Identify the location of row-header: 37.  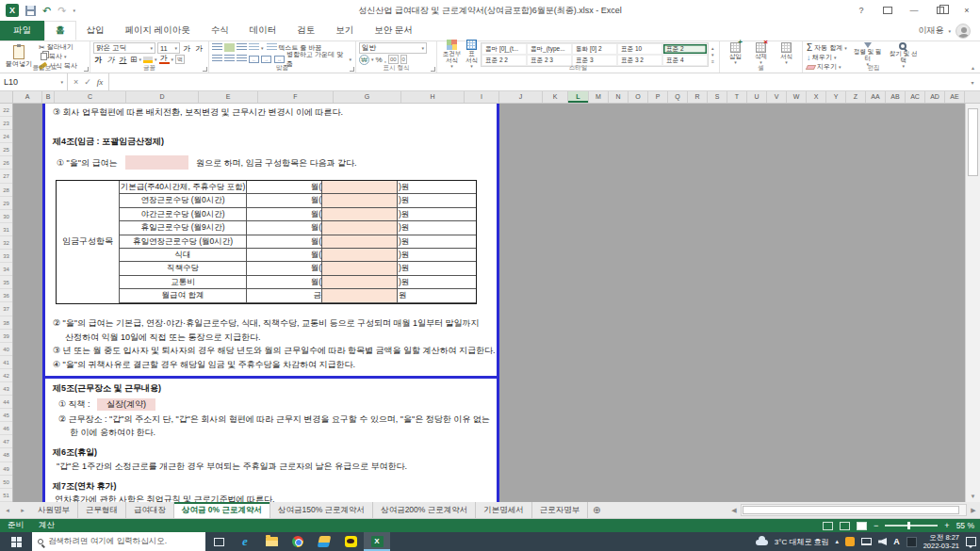
(6, 309).